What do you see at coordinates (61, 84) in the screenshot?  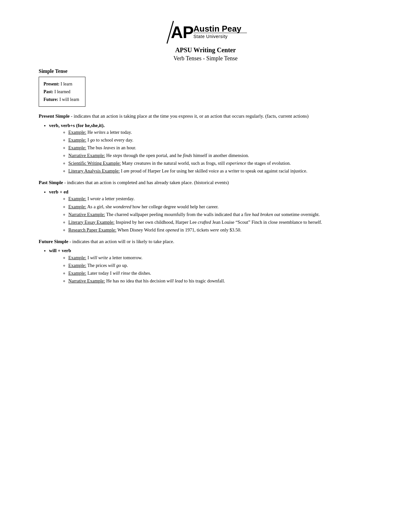 I see `present-tense-line: Present: I learn` at bounding box center [61, 84].